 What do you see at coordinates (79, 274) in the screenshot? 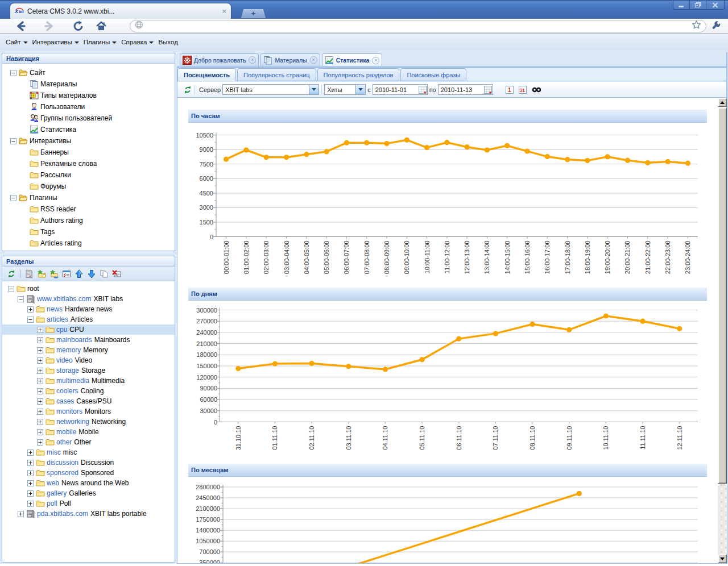
I see `move-up-icon` at bounding box center [79, 274].